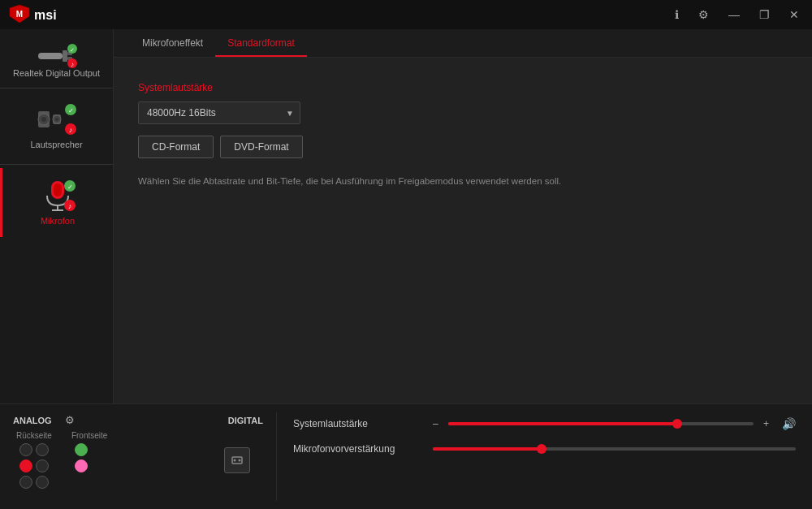 The width and height of the screenshot is (812, 509). What do you see at coordinates (45, 15) in the screenshot?
I see `svg-text: msi` at bounding box center [45, 15].